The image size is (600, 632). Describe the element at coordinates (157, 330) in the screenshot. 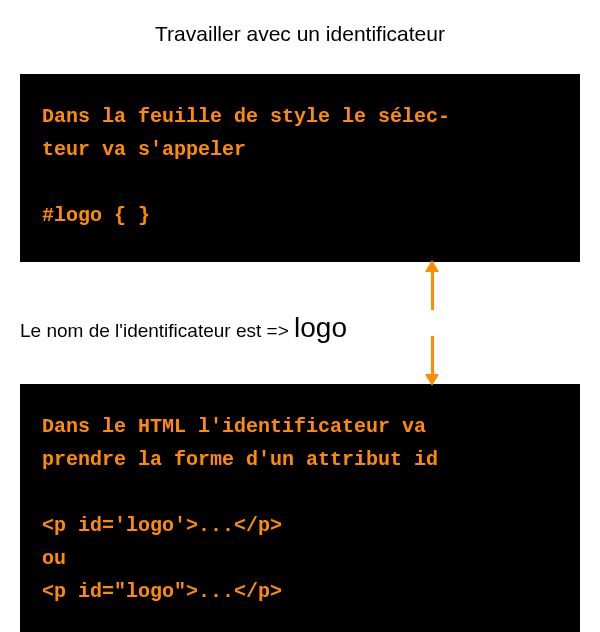

I see `identifier-prefix: Le nom de l'identificateur est =>` at that location.